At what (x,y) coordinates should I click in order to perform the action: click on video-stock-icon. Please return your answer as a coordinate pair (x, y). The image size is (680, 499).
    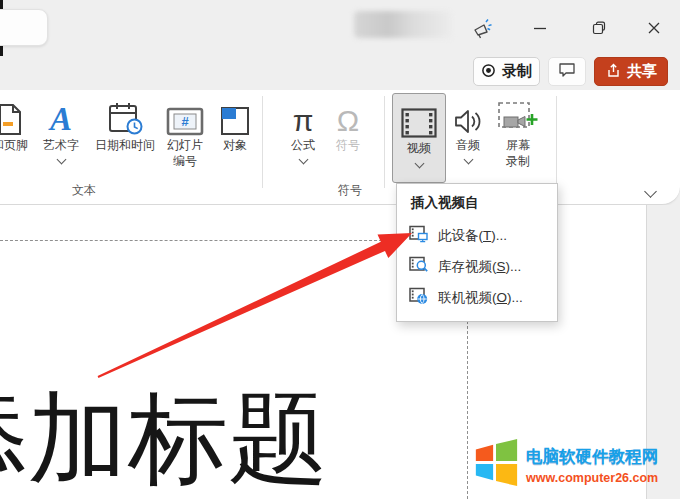
    Looking at the image, I should click on (419, 266).